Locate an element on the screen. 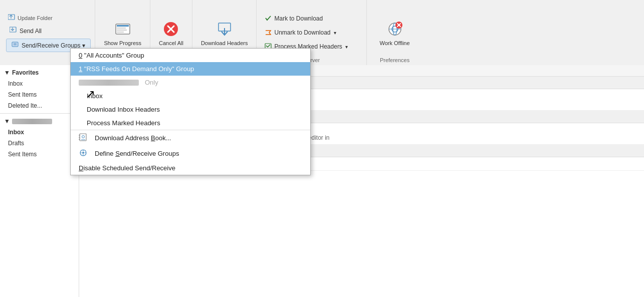  sidebar-deleted-label: Deleted Ite... is located at coordinates (25, 106).